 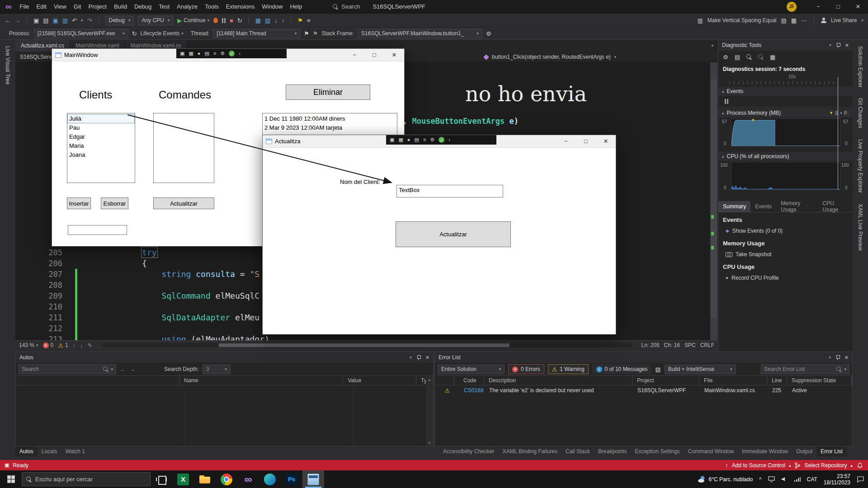 I want to click on member-dropdown: button1_Click(object sender, RoutedEvent…, so click(x=550, y=57).